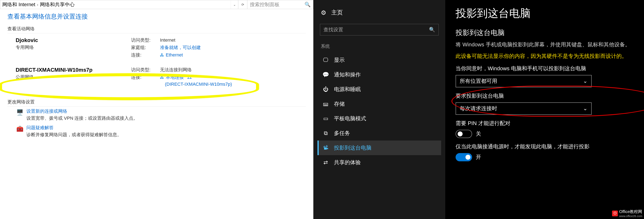 The width and height of the screenshot is (644, 219). What do you see at coordinates (380, 60) in the screenshot?
I see `nav-display: 🖵显示` at bounding box center [380, 60].